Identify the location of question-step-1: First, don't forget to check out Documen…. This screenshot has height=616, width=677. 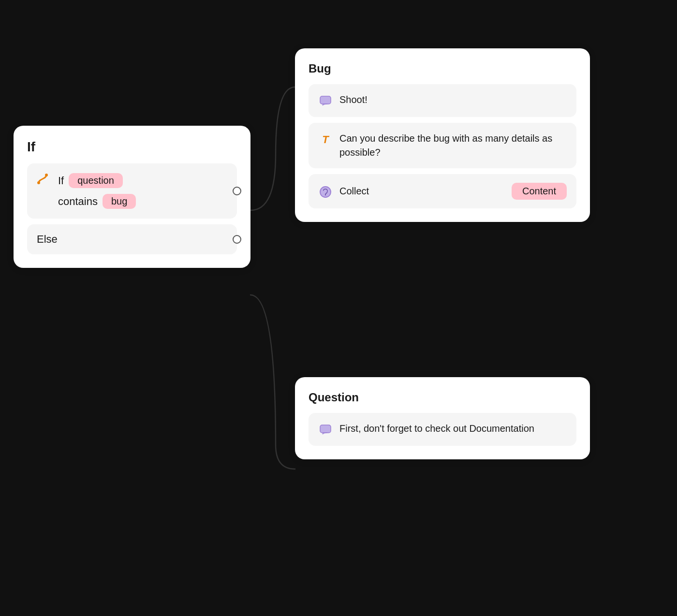
(442, 429).